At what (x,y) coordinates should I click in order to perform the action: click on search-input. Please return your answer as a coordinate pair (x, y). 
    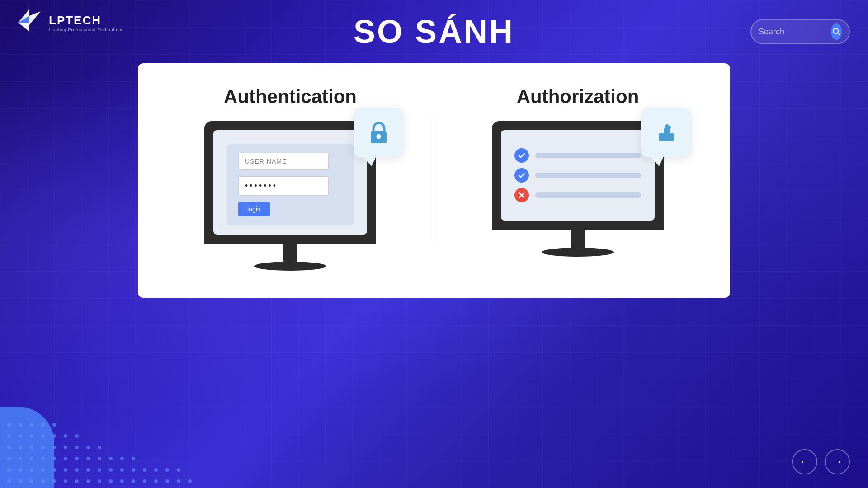
    Looking at the image, I should click on (793, 32).